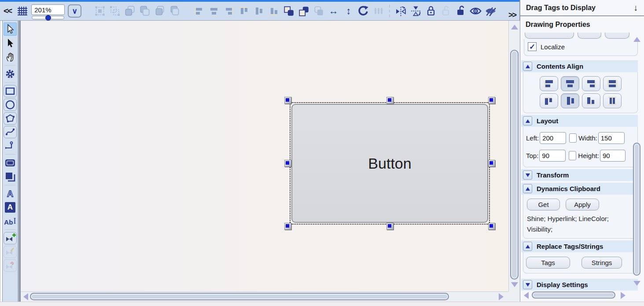 The height and width of the screenshot is (306, 644). I want to click on add-tag-button, so click(10, 238).